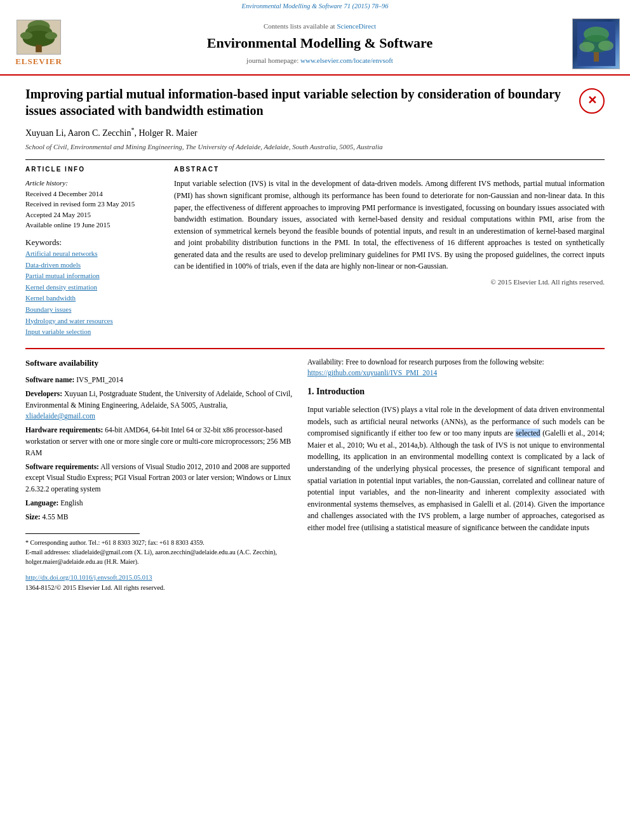  I want to click on footnote-divider, so click(83, 533).